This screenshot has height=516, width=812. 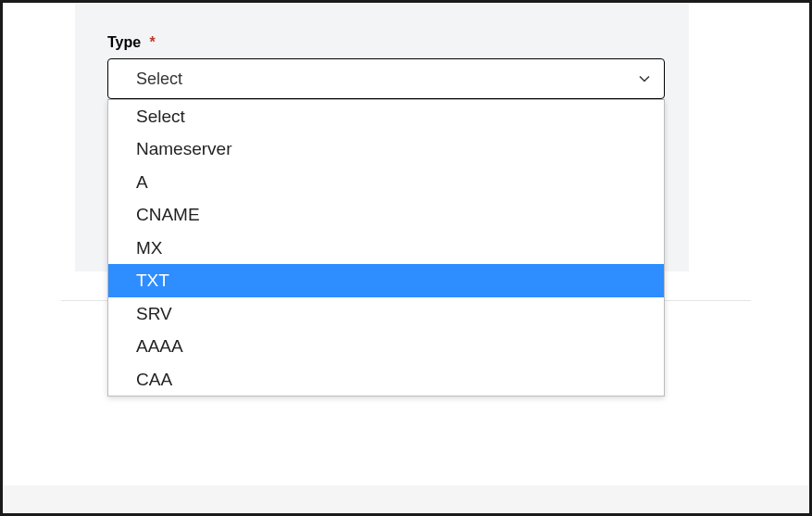 What do you see at coordinates (153, 43) in the screenshot?
I see `required-marker: *` at bounding box center [153, 43].